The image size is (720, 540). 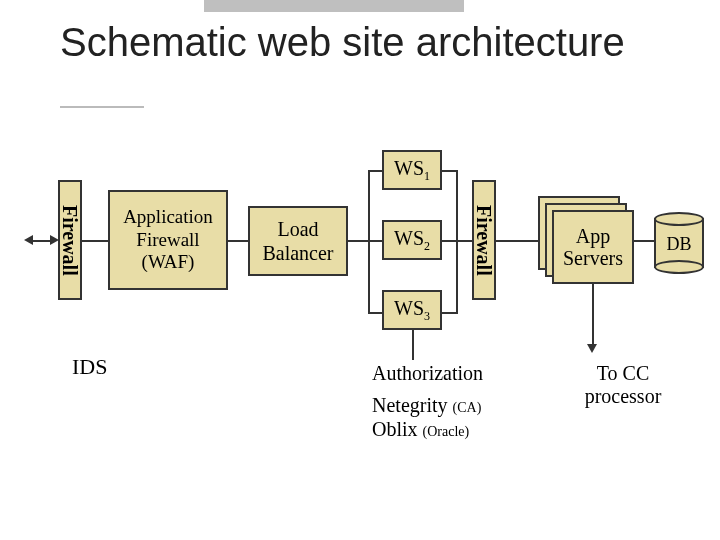 I want to click on app-line2: Servers, so click(x=593, y=258).